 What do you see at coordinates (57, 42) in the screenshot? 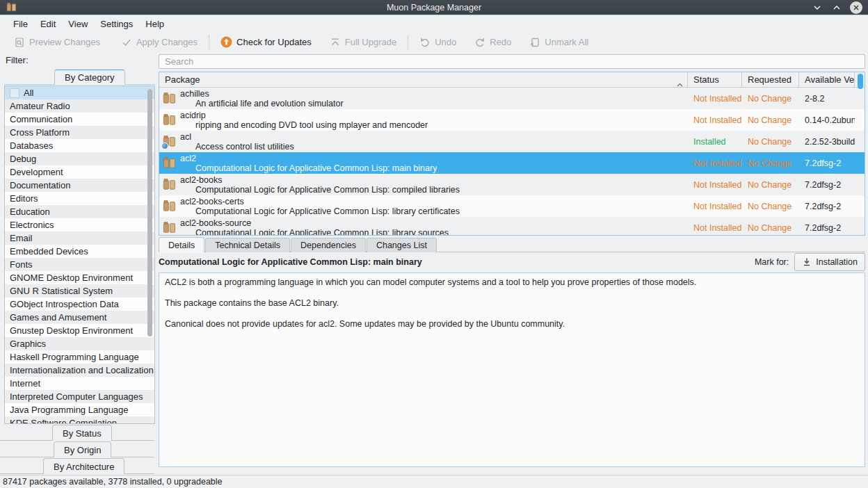
I see `preview-changes-button: Preview Changes` at bounding box center [57, 42].